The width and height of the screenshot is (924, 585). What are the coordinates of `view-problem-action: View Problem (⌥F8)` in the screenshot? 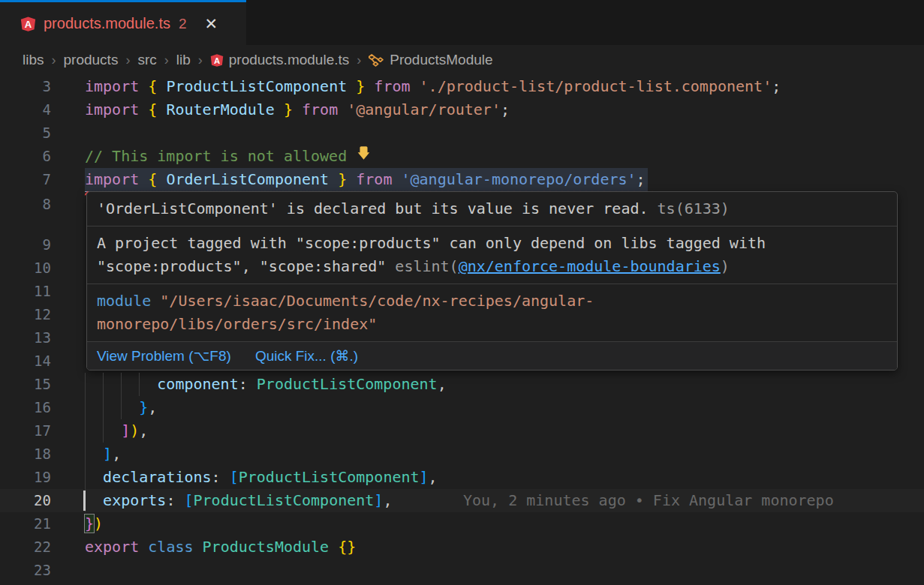 It's located at (164, 356).